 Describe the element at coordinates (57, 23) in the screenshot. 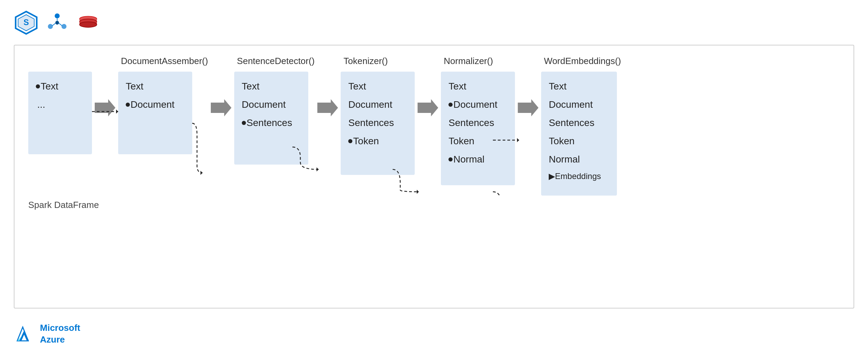

I see `logo-2-icon` at that location.